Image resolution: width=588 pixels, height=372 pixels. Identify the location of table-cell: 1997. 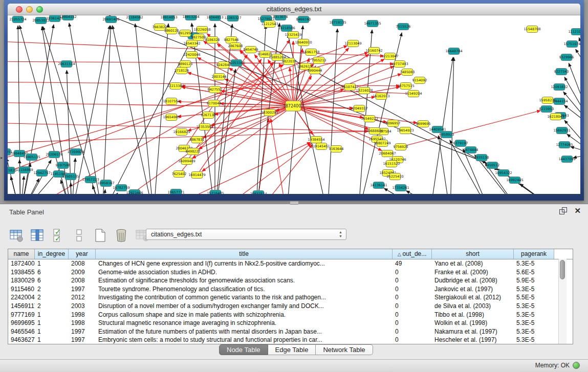
(82, 332).